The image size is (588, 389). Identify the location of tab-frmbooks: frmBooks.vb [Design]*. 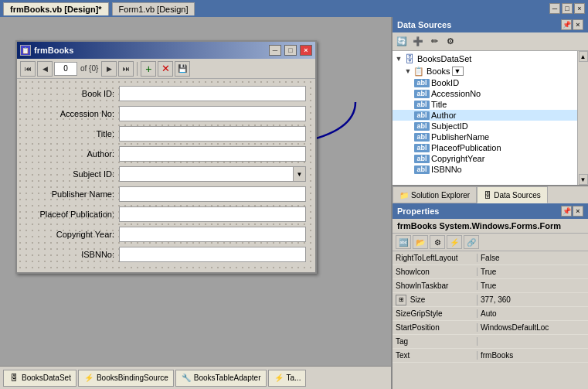
(56, 9).